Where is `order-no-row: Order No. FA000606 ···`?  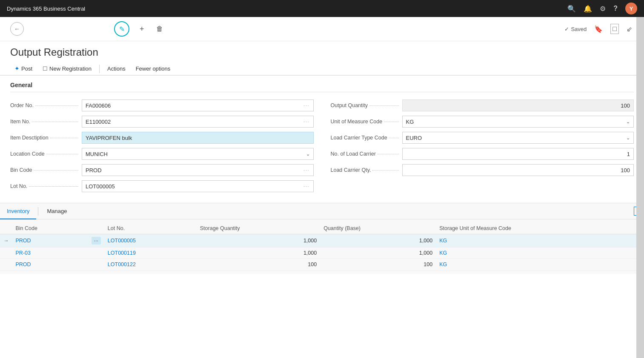 order-no-row: Order No. FA000606 ··· is located at coordinates (162, 105).